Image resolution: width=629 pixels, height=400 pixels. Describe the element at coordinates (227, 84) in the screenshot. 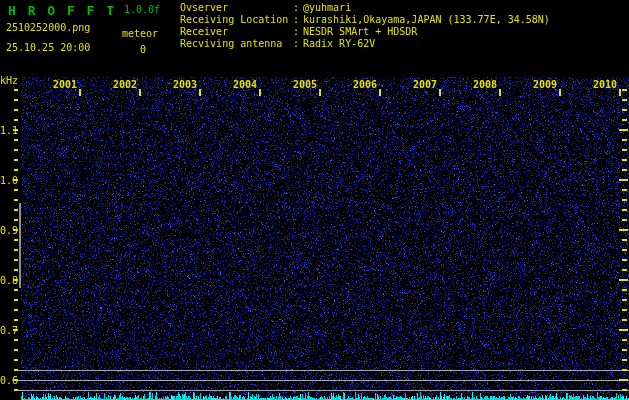

I see `time-tick-label: 2004` at that location.